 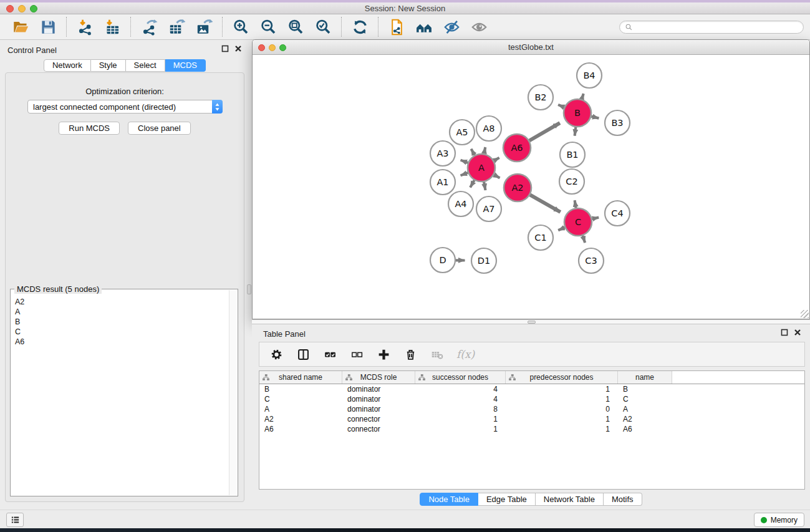 What do you see at coordinates (465, 354) in the screenshot?
I see `function-builder-button: f(x)` at bounding box center [465, 354].